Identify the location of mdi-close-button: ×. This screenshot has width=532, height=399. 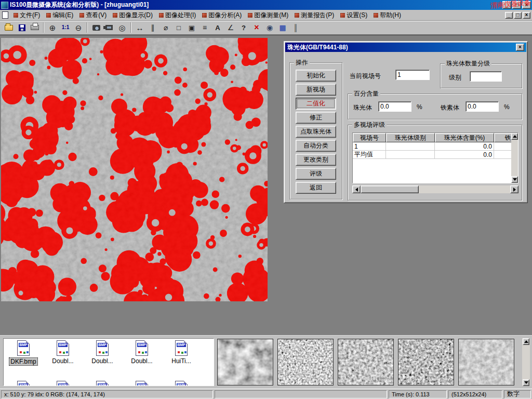
(527, 16).